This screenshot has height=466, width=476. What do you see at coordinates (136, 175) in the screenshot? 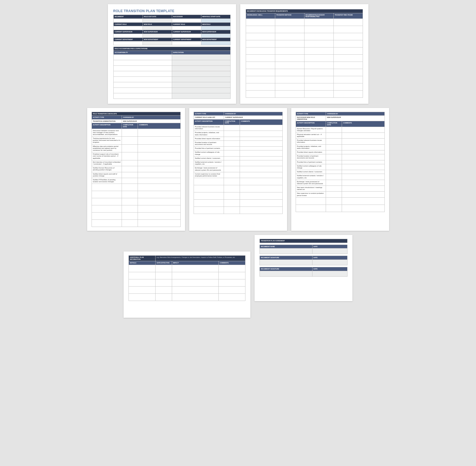
I see `checklist-row: Notified direct reports and staff of pos…` at bounding box center [136, 175].